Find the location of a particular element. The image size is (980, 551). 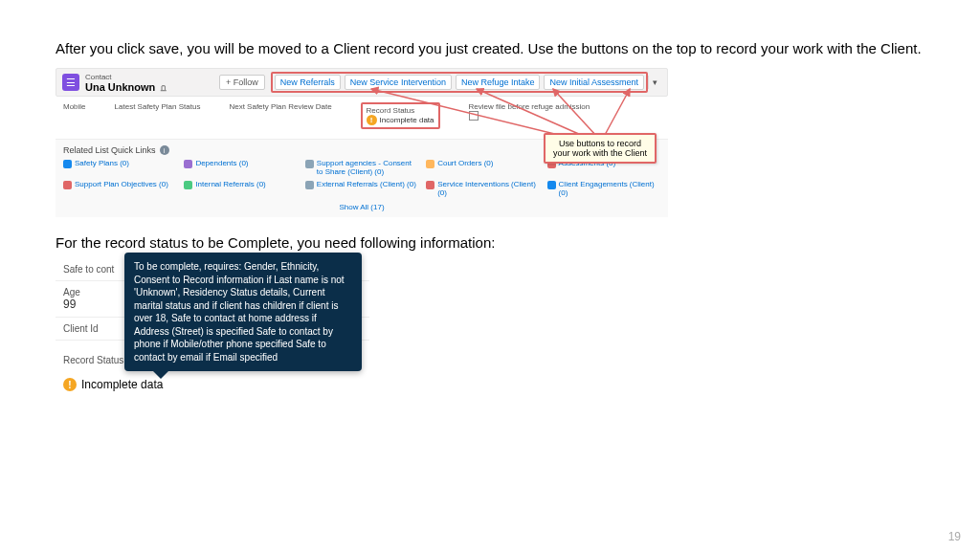

review-file-checkbox is located at coordinates (474, 116).